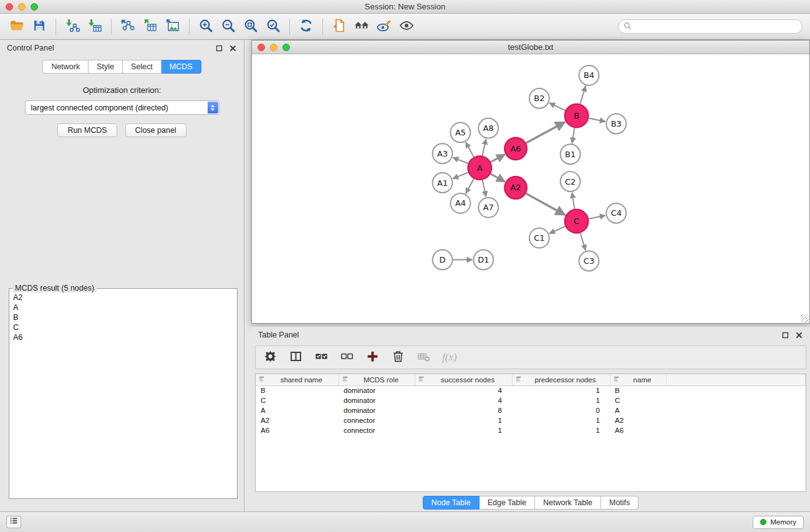 The image size is (810, 532). Describe the element at coordinates (377, 380) in the screenshot. I see `column-header-mcds-role: MCDS role` at that location.